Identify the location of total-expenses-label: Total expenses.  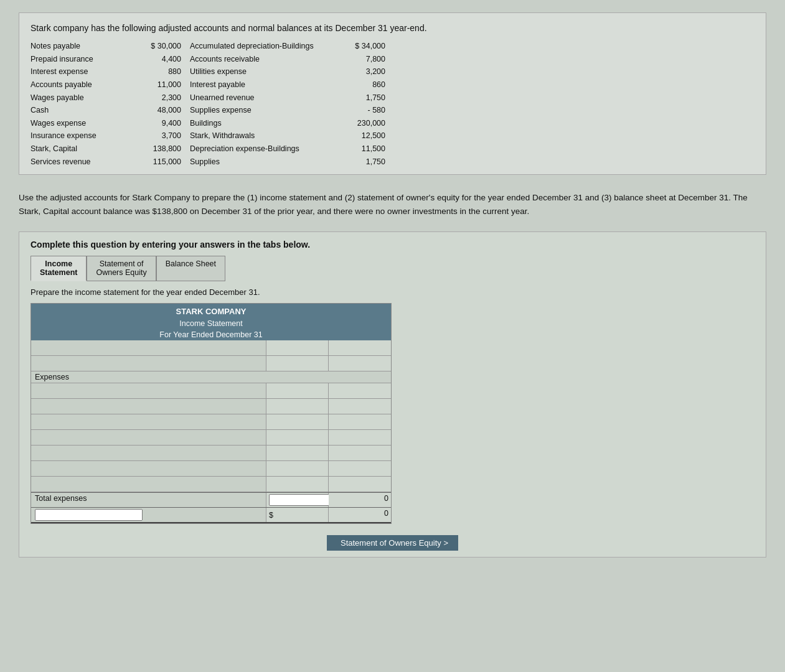
(149, 500).